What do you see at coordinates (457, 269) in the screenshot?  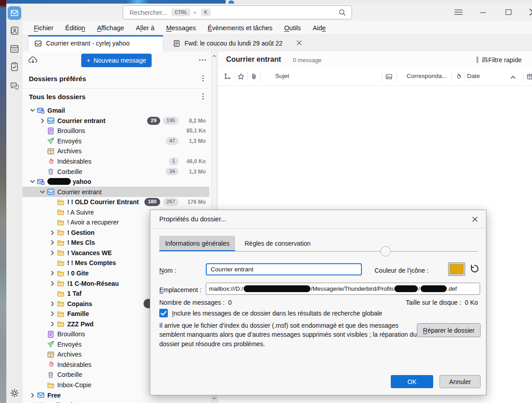 I see `icon-color-swatch-button` at bounding box center [457, 269].